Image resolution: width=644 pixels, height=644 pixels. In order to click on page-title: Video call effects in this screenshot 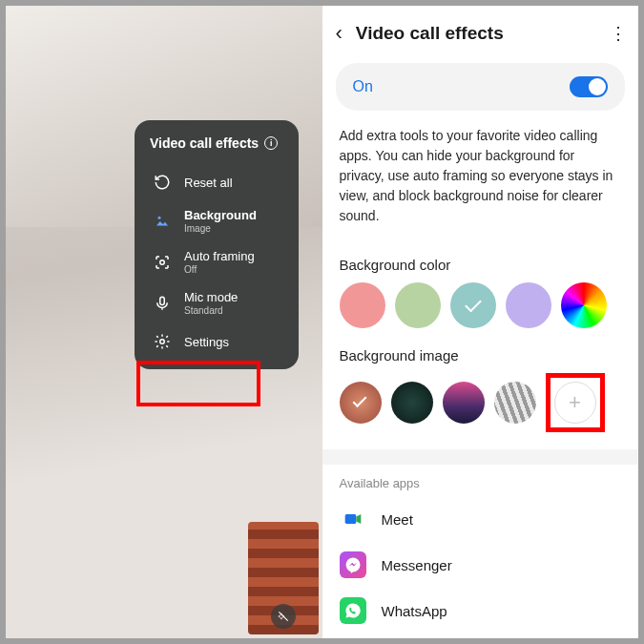, I will do `click(476, 33)`.